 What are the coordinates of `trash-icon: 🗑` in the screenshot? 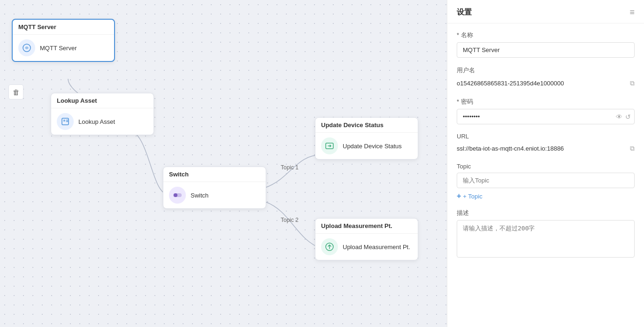 It's located at (16, 92).